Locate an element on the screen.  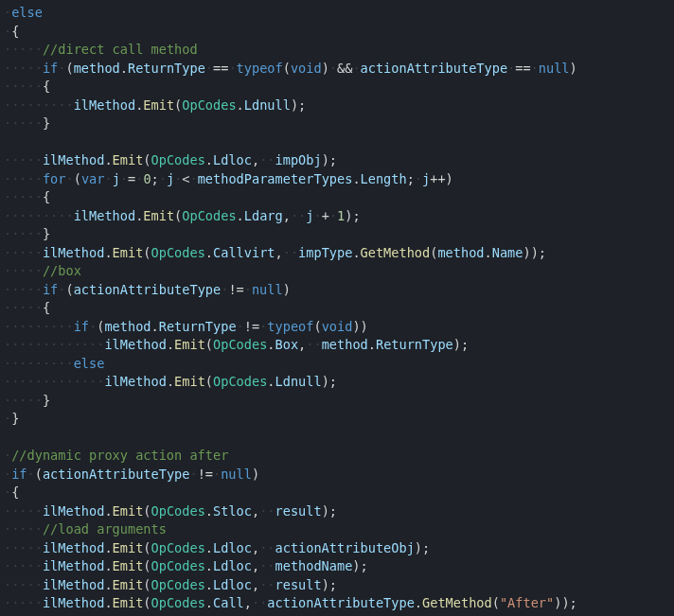
op: == is located at coordinates (523, 68).